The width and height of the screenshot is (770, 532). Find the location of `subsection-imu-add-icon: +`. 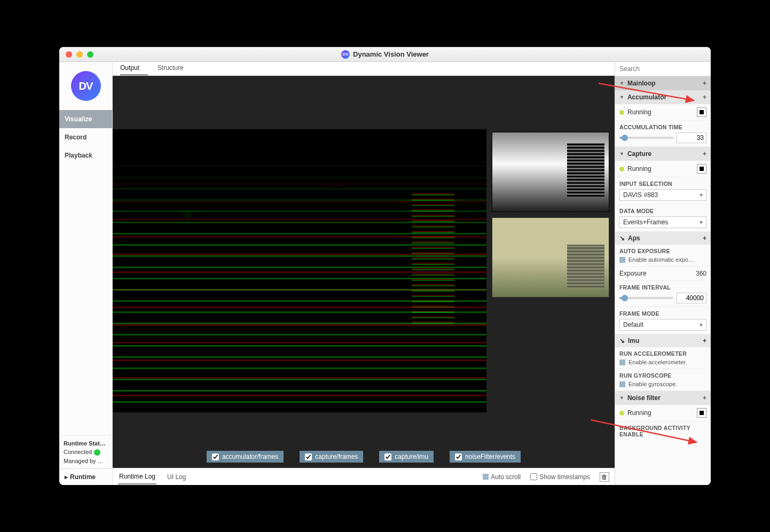

subsection-imu-add-icon: + is located at coordinates (705, 341).